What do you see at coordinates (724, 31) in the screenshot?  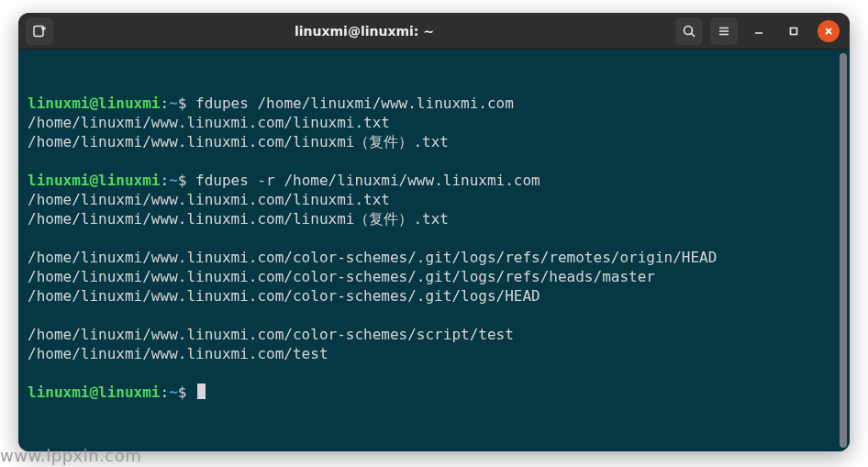 I see `menu-button` at bounding box center [724, 31].